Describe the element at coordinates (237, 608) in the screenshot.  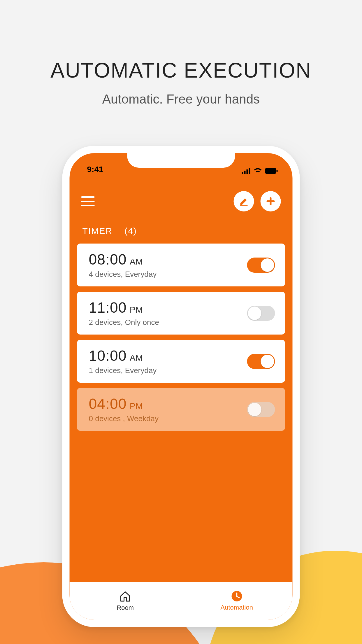
I see `nav-automation-label: Automation` at that location.